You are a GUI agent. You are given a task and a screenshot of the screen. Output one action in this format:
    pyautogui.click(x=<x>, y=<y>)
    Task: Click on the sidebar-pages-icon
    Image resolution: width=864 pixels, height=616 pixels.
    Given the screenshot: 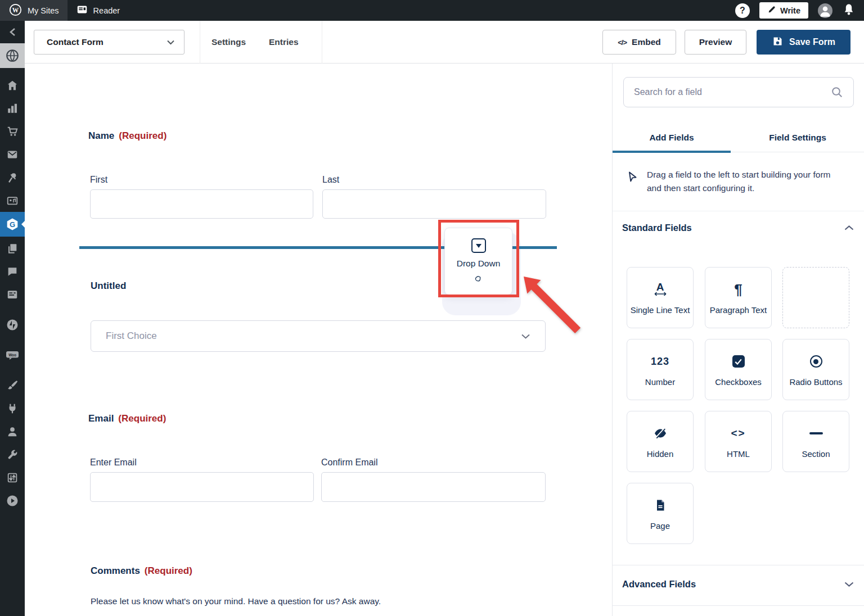 What is the action you would take?
    pyautogui.click(x=12, y=248)
    